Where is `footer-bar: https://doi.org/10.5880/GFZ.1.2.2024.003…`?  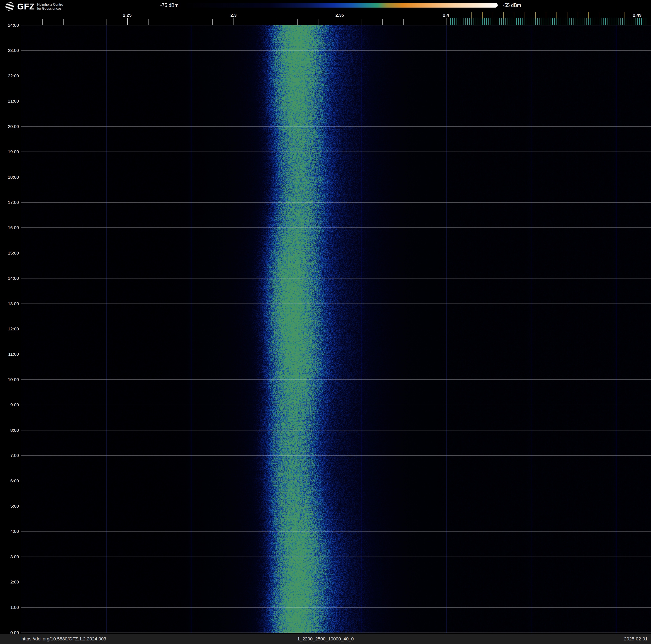
footer-bar: https://doi.org/10.5880/GFZ.1.2.2024.003… is located at coordinates (326, 639).